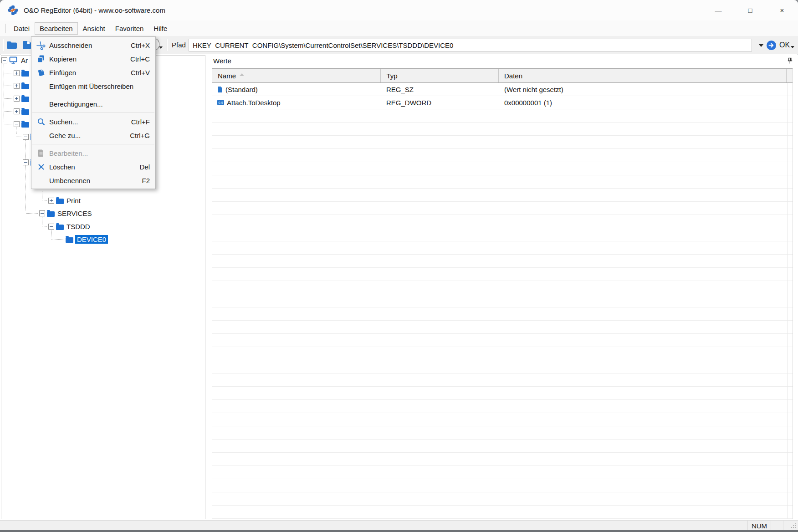 Image resolution: width=798 pixels, height=532 pixels. Describe the element at coordinates (399, 10) in the screenshot. I see `title-bar: O&O RegEditor (64bit) - www.oo-software.…` at that location.